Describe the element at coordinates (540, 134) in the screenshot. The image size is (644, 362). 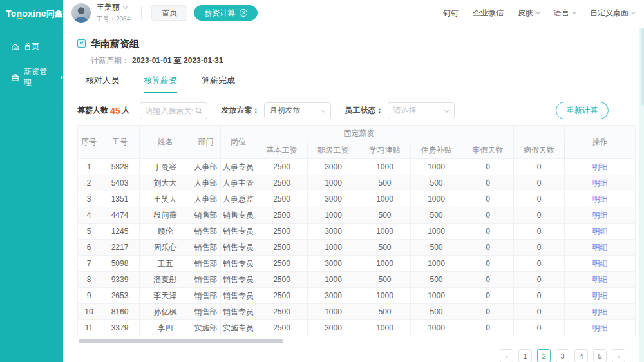
I see `col-header-empty` at that location.